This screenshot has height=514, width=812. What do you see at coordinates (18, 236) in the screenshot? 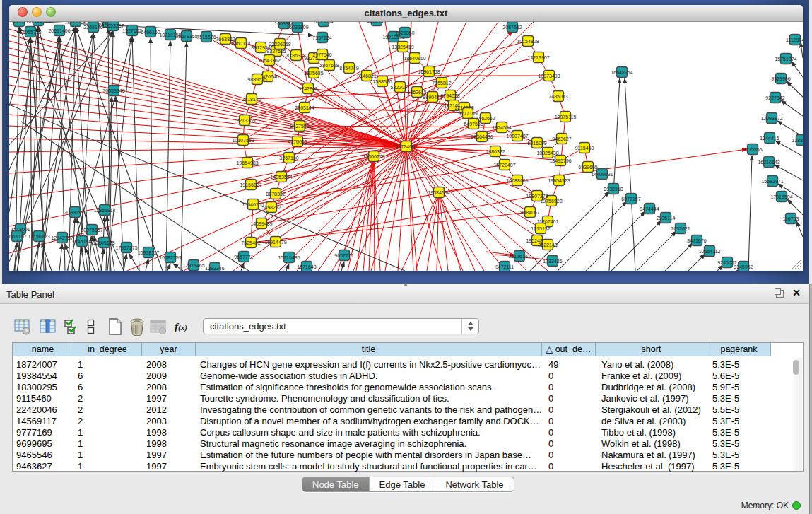
I see `svg-text: 3919157` at bounding box center [18, 236].